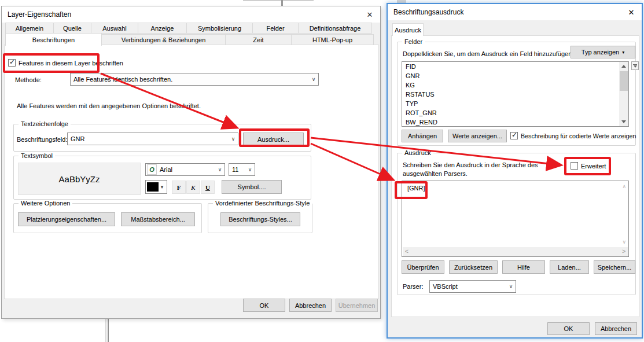 The height and width of the screenshot is (342, 644). What do you see at coordinates (573, 135) in the screenshot?
I see `codierte-werte-checkbox: Beschreibung für codierte Werte anzeigen` at bounding box center [573, 135].